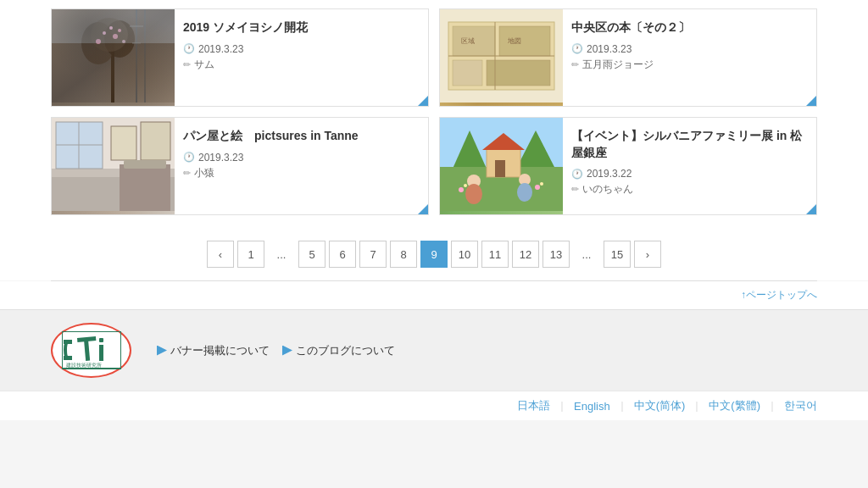  What do you see at coordinates (186, 64) in the screenshot?
I see `pencil-icon-1: ✏` at bounding box center [186, 64].